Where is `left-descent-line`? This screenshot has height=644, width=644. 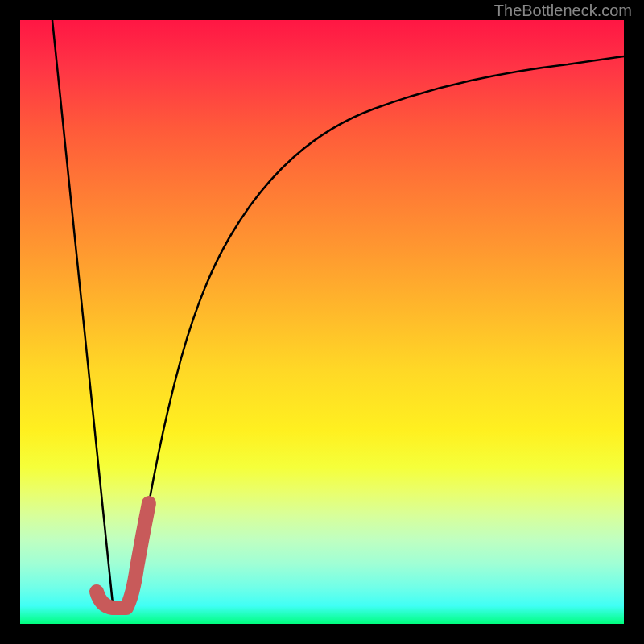 left-descent-line is located at coordinates (82, 312).